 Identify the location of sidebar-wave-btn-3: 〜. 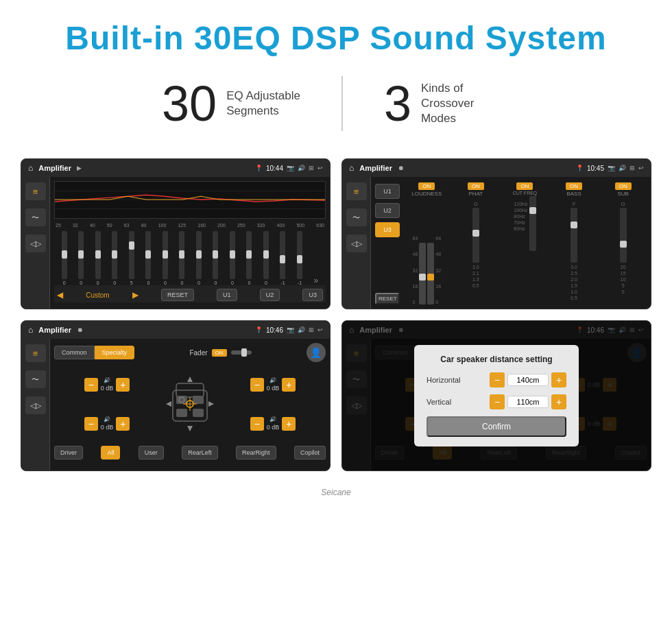
(36, 379).